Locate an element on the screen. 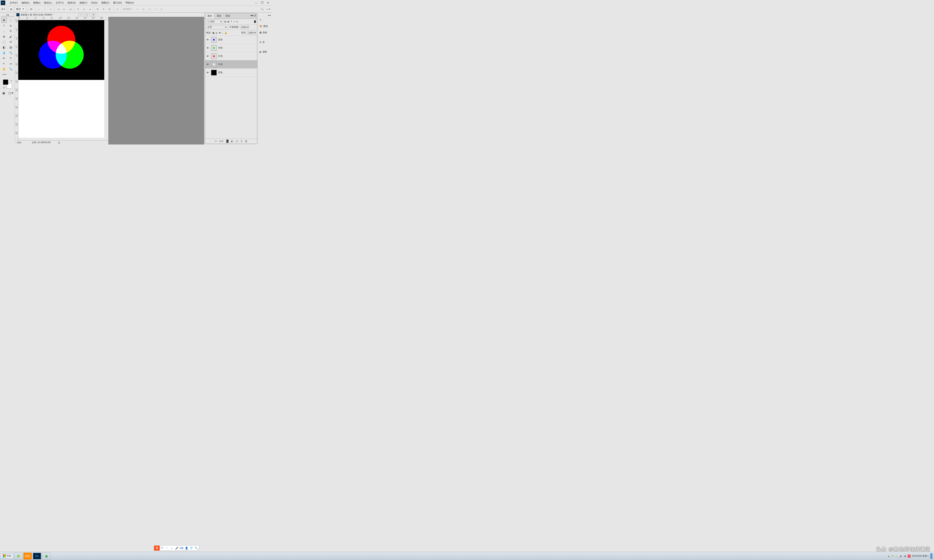 The height and width of the screenshot is (560, 934). side-libraries: ⊚库 is located at coordinates (265, 42).